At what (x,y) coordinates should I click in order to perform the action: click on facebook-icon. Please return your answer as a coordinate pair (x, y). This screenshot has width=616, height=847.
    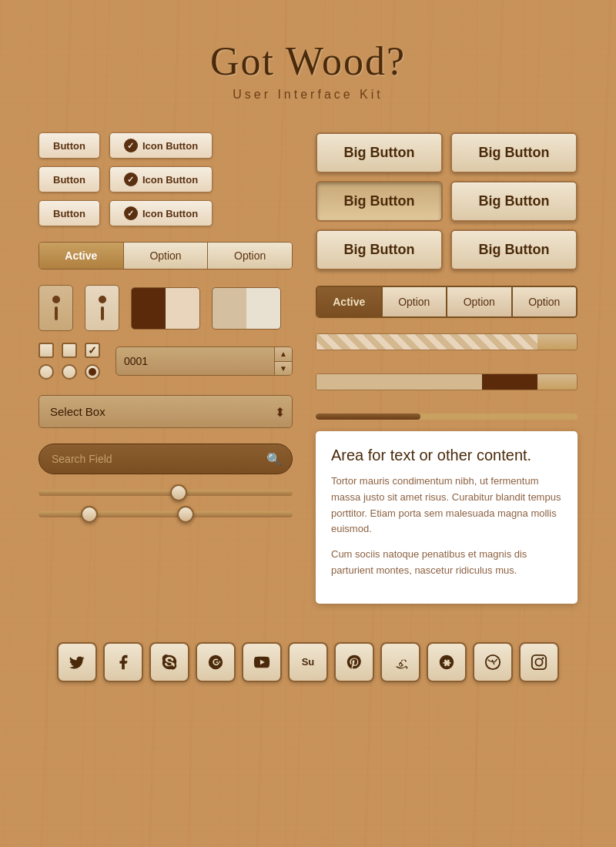
    Looking at the image, I should click on (123, 662).